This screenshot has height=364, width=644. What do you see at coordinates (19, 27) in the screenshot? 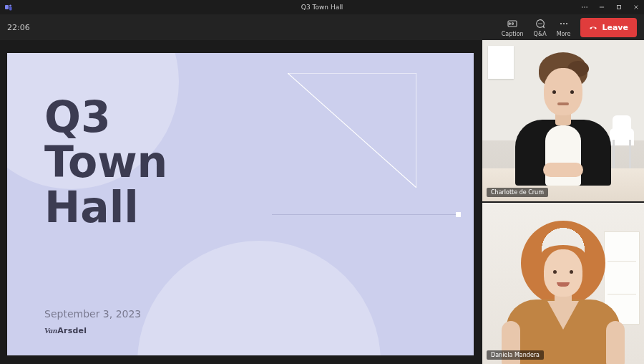
I see `meeting-timer: 22:06` at bounding box center [19, 27].